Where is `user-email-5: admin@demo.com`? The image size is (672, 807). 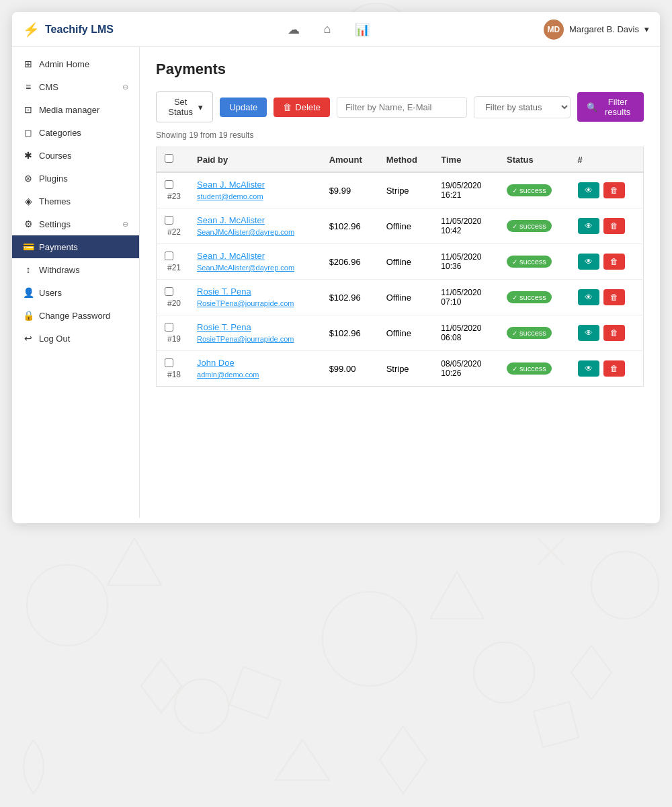
user-email-5: admin@demo.com is located at coordinates (228, 375).